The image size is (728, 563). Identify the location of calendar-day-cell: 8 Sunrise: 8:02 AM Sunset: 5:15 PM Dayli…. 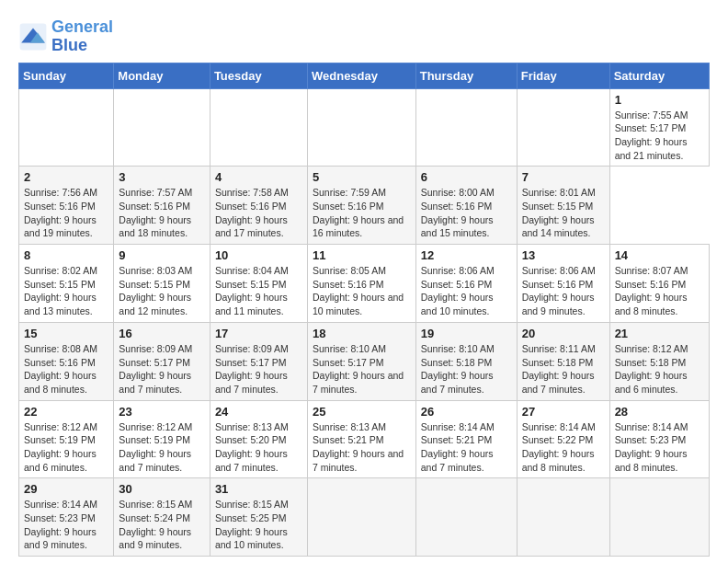
(66, 283).